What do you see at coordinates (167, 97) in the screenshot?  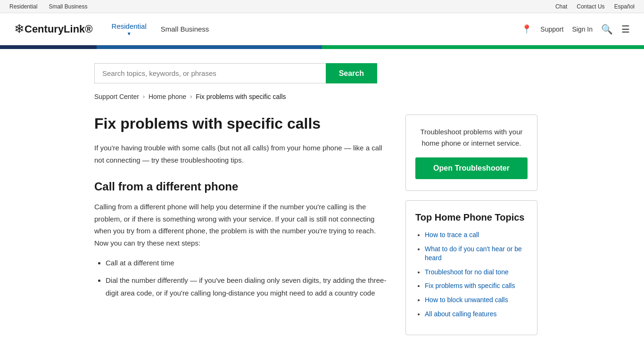 I see `breadcrumb-home-phone: Home phone` at bounding box center [167, 97].